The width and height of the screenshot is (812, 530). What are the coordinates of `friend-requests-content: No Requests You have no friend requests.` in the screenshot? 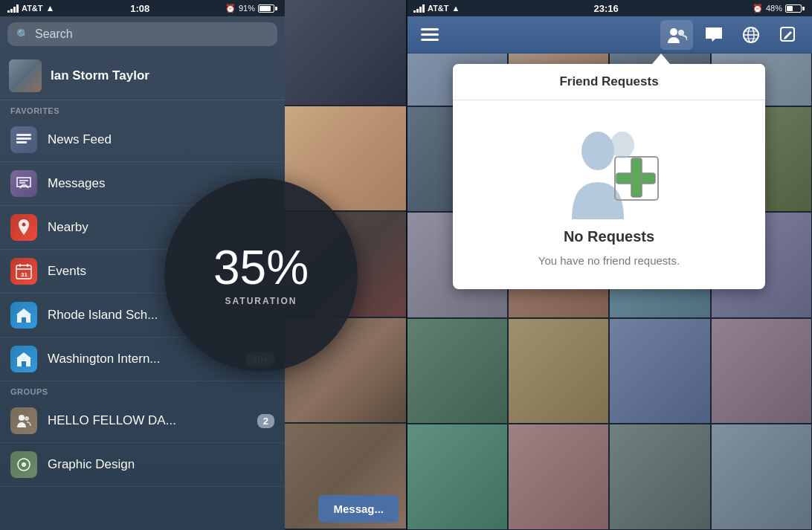 It's located at (609, 195).